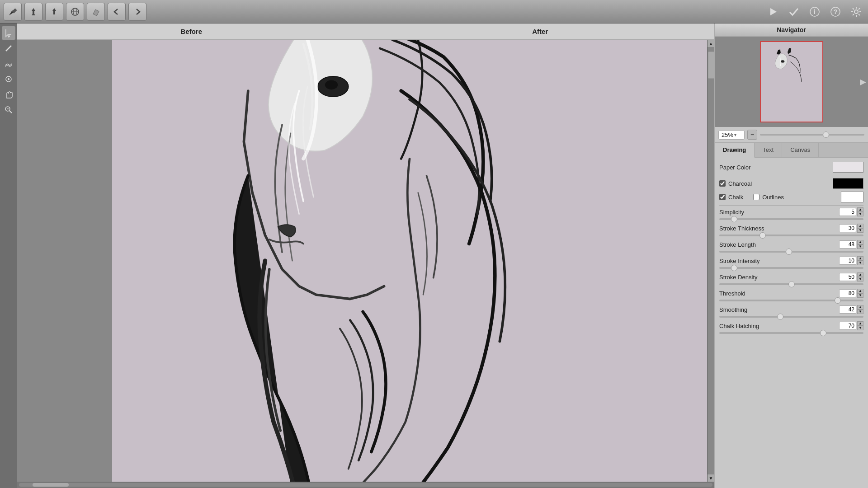 Image resolution: width=868 pixels, height=488 pixels. What do you see at coordinates (727, 135) in the screenshot?
I see `zoom-value: 25%` at bounding box center [727, 135].